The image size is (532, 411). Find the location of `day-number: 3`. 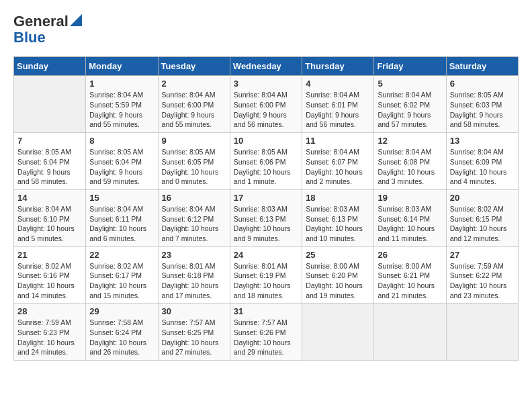

day-number: 3 is located at coordinates (266, 83).